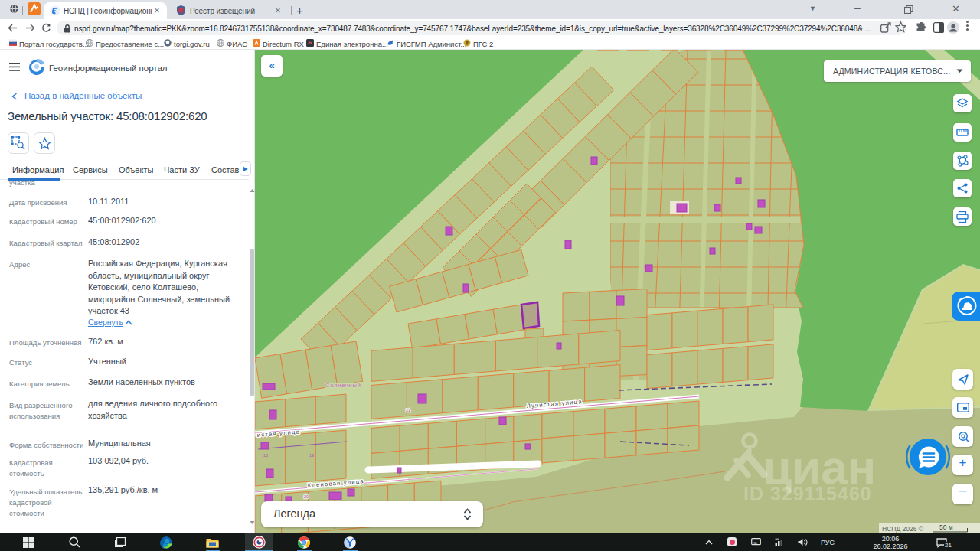 Image resolution: width=980 pixels, height=551 pixels. What do you see at coordinates (266, 455) in the screenshot?
I see `svg-text: 13` at bounding box center [266, 455].